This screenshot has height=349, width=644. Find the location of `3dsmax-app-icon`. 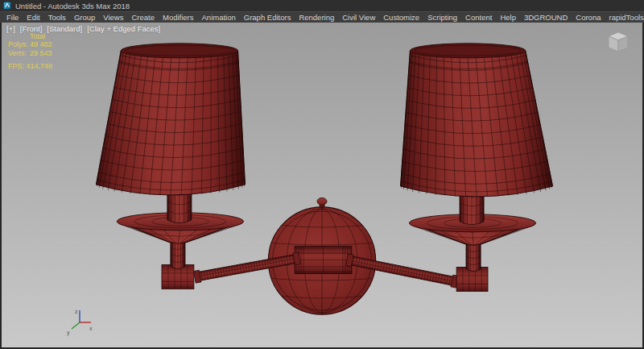

3dsmax-app-icon is located at coordinates (7, 6).